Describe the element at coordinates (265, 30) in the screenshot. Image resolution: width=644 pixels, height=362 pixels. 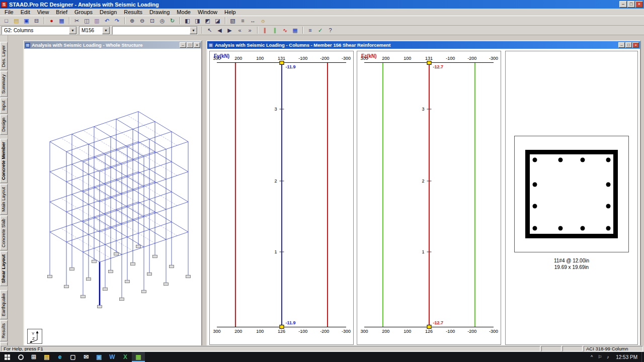
I see `shear-fy-diagram-icon: ∥` at that location.